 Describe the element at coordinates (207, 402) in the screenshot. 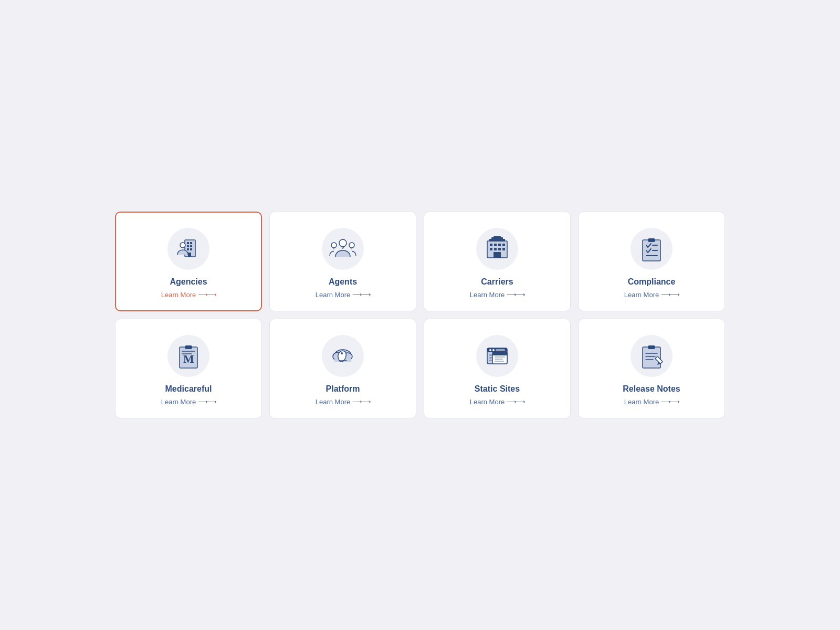

I see `medicareful-arrows: ⟶⟶` at that location.